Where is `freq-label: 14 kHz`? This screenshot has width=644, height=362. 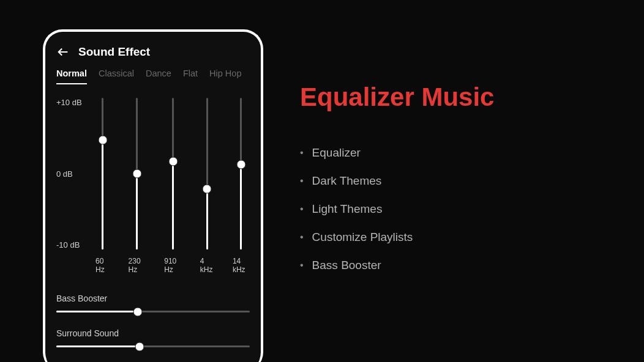
freq-label: 14 kHz is located at coordinates (241, 265).